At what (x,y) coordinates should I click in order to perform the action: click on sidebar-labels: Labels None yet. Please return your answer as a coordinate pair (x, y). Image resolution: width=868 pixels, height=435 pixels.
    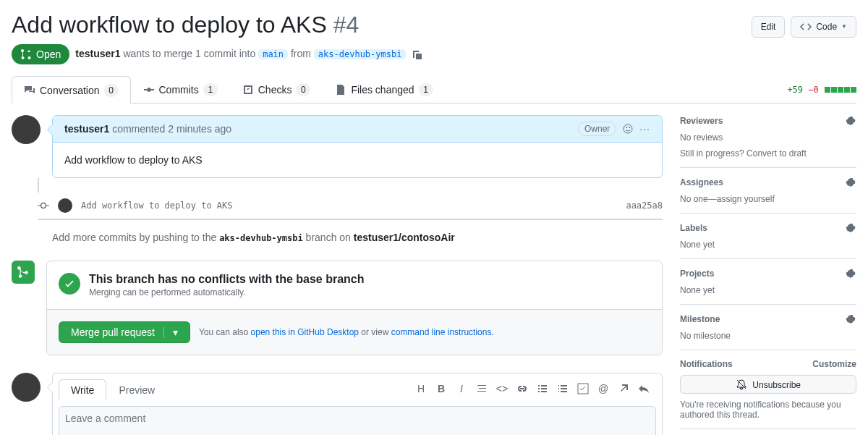
    Looking at the image, I should click on (768, 236).